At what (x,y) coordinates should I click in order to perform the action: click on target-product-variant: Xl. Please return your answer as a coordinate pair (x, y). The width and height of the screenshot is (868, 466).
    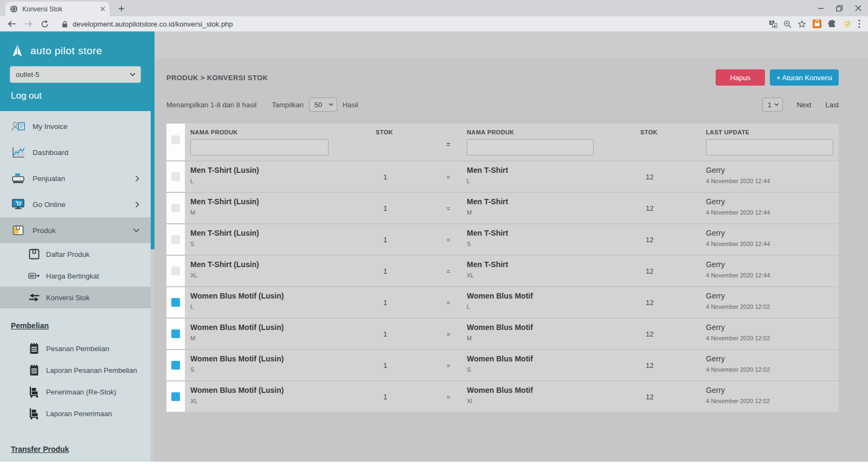
    Looking at the image, I should click on (554, 401).